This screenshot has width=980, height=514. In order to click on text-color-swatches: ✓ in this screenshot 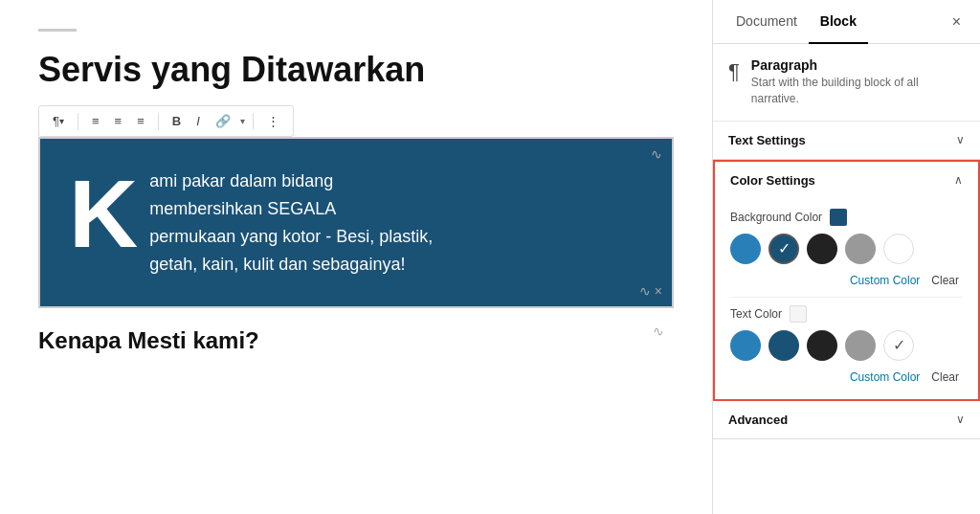, I will do `click(846, 346)`.